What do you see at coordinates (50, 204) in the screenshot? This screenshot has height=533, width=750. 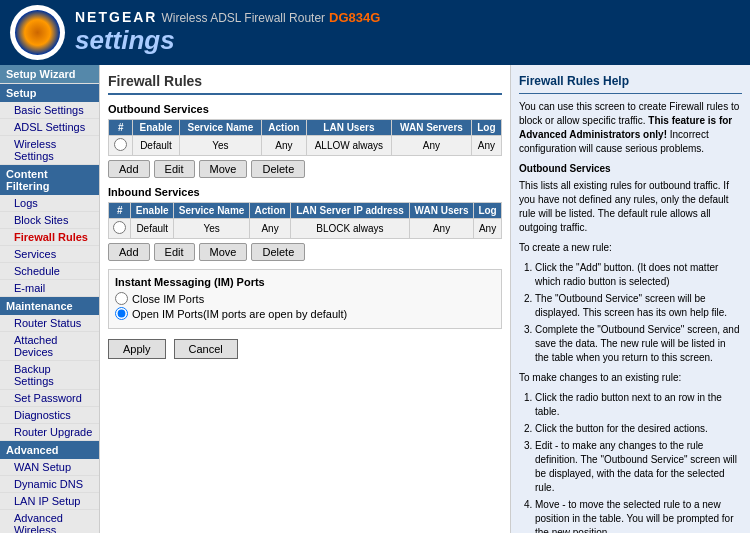 I see `sidebar-item-logs: Logs` at bounding box center [50, 204].